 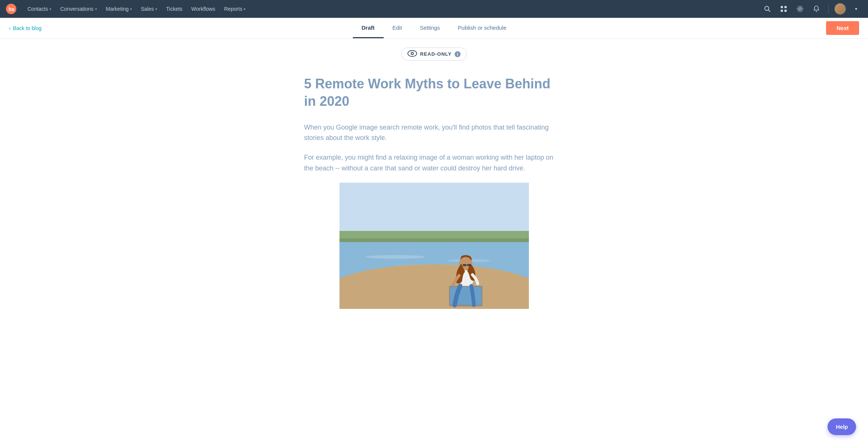 What do you see at coordinates (10, 28) in the screenshot?
I see `back-arrow-icon: ‹` at bounding box center [10, 28].